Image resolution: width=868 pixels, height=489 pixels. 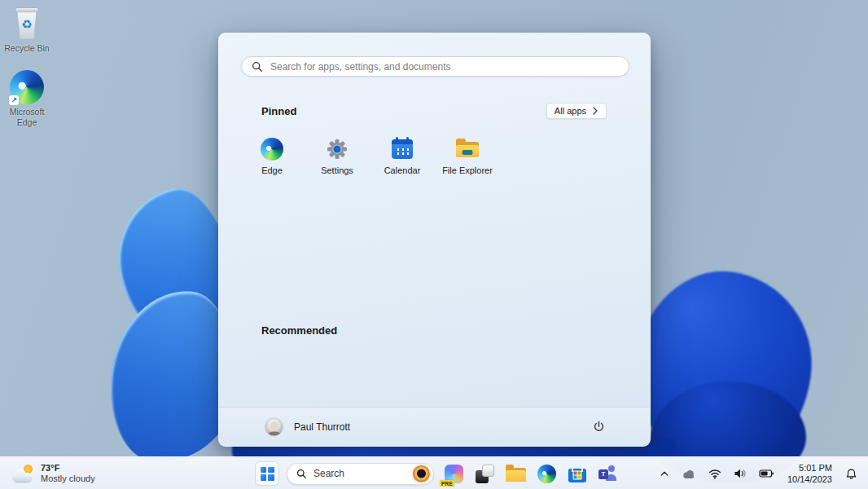 What do you see at coordinates (599, 427) in the screenshot?
I see `power-icon` at bounding box center [599, 427].